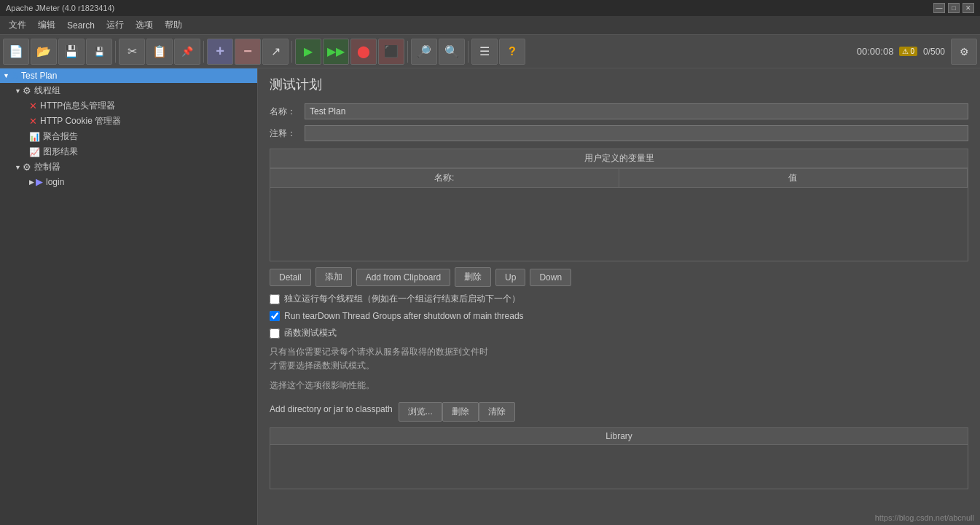 This screenshot has height=525, width=980. Describe the element at coordinates (34, 121) in the screenshot. I see `icon-http-cookie: ✕` at that location.